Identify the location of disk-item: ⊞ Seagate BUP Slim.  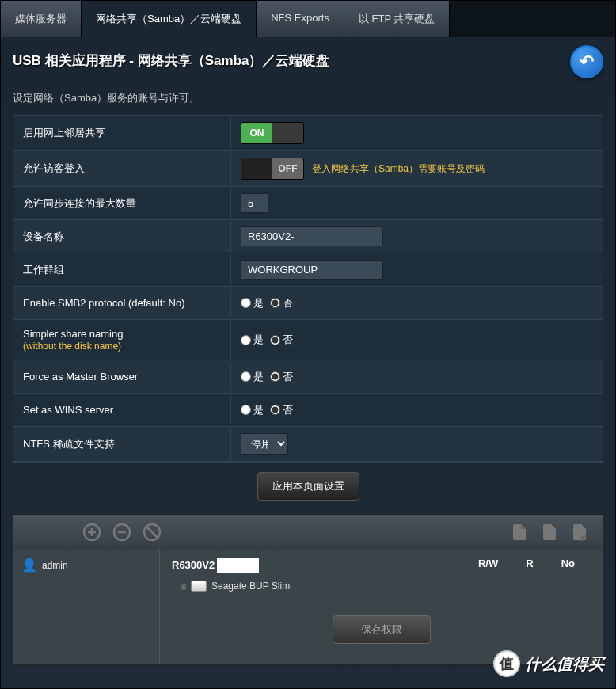
(385, 586).